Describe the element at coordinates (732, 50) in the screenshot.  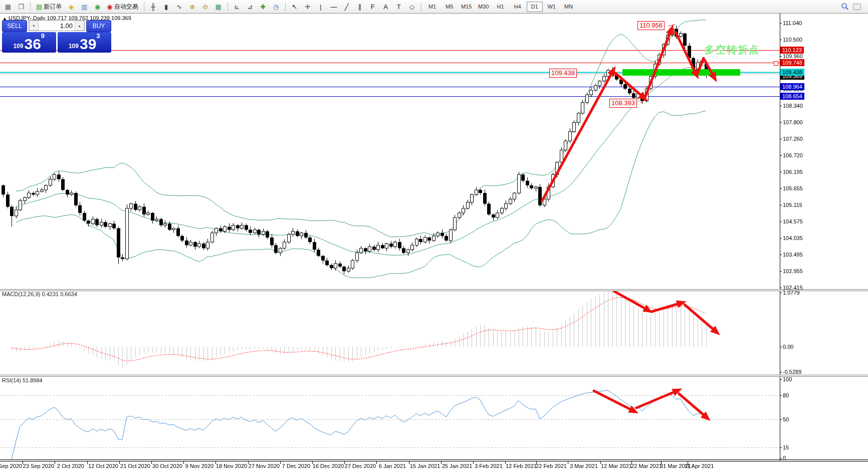
I see `turning-point-text-annotation: 多空转折点` at that location.